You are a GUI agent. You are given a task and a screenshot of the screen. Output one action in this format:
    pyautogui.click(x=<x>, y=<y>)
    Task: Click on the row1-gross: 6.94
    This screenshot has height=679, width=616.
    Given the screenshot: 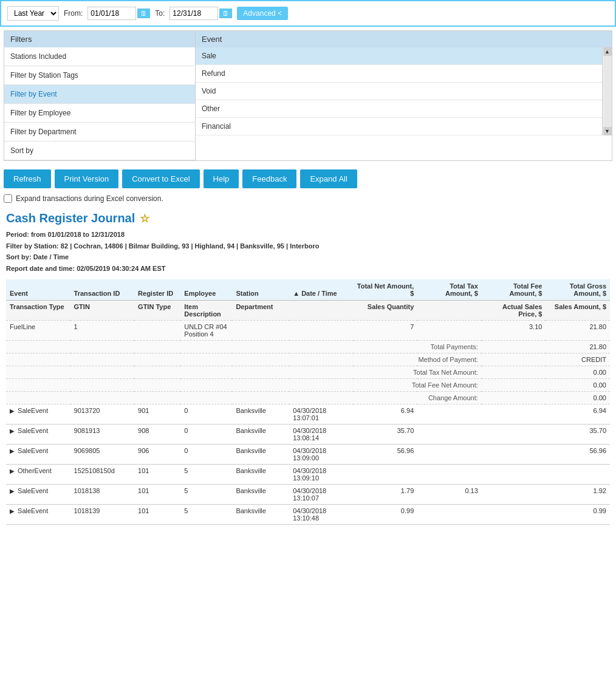 What is the action you would take?
    pyautogui.click(x=578, y=414)
    